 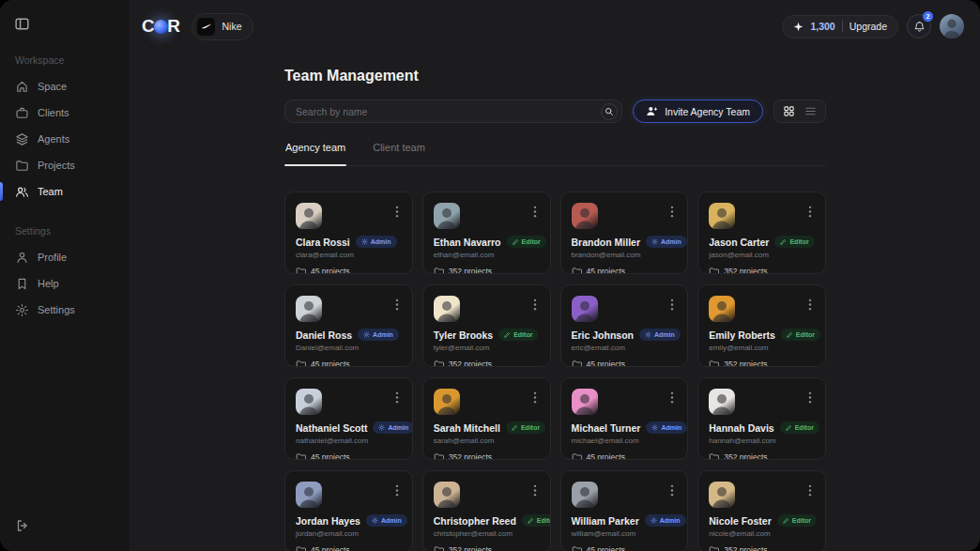 I want to click on logo-globe-icon, so click(x=161, y=26).